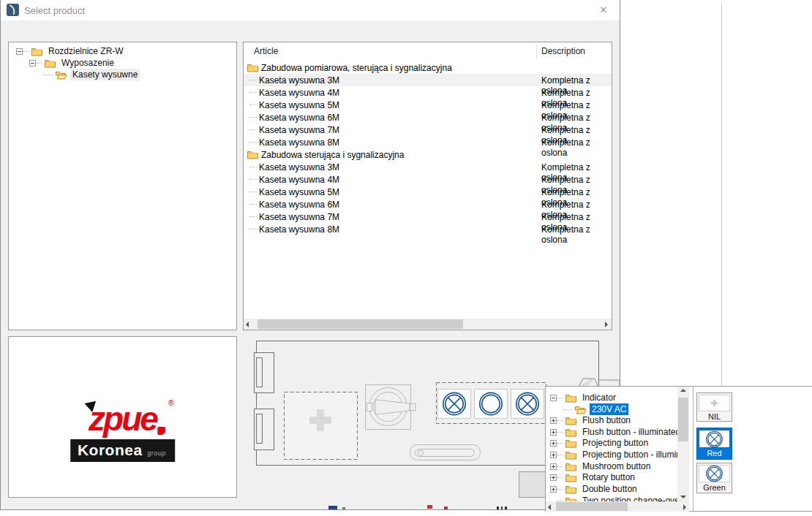  What do you see at coordinates (427, 155) in the screenshot?
I see `group-row: Zabudowa sterująca i sygnalizacyjna` at bounding box center [427, 155].